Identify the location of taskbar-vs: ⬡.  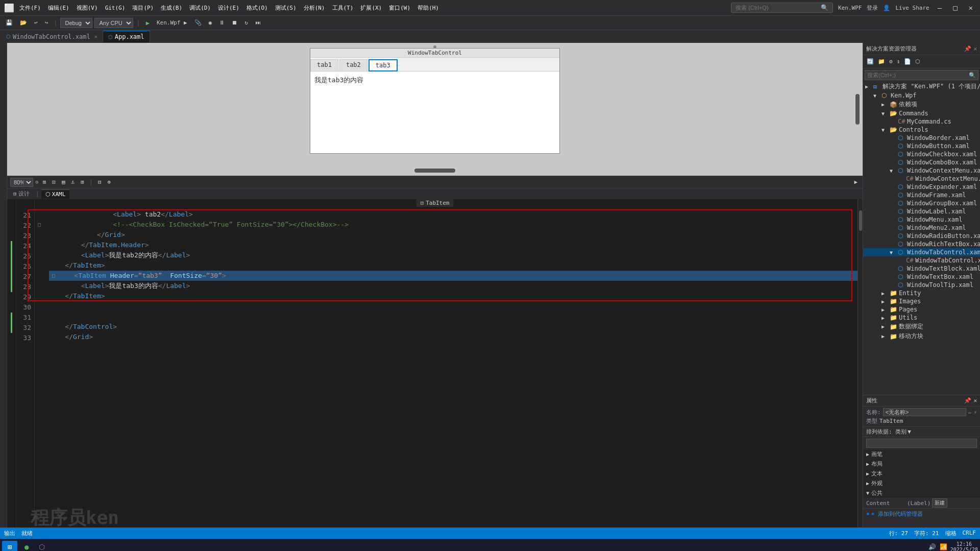
(42, 546).